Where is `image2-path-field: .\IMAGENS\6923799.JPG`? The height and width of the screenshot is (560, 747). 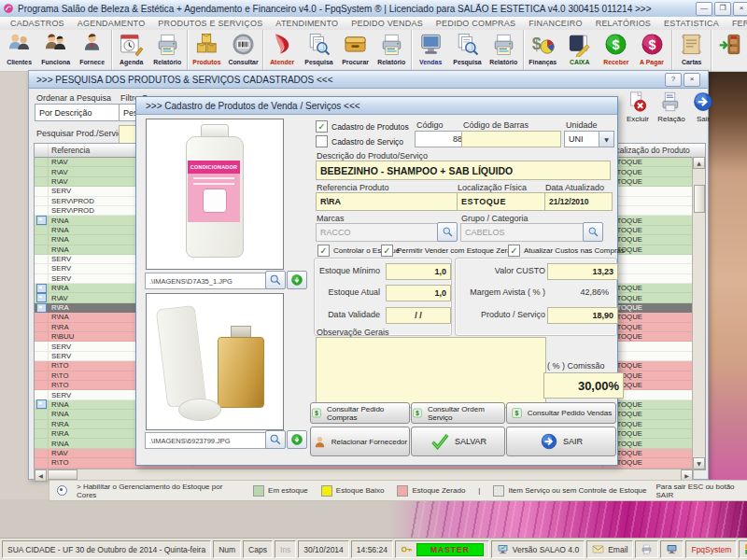 image2-path-field: .\IMAGENS\6923799.JPG is located at coordinates (208, 441).